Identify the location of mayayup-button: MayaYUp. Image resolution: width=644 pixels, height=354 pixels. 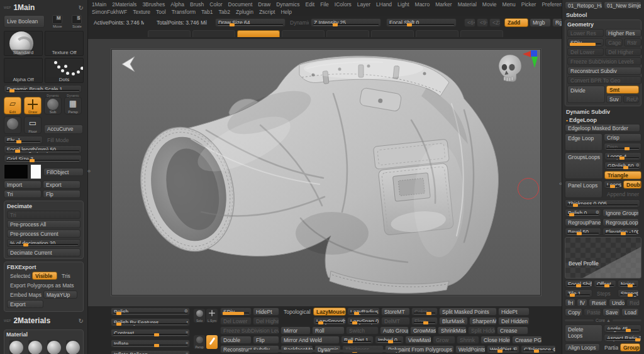
(60, 294).